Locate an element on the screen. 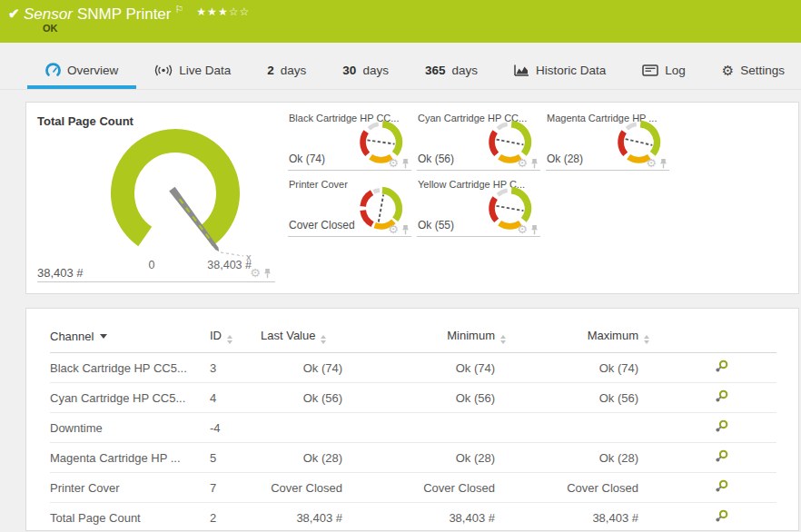 The height and width of the screenshot is (532, 801). tab-historic-data: Historic Data is located at coordinates (559, 72).